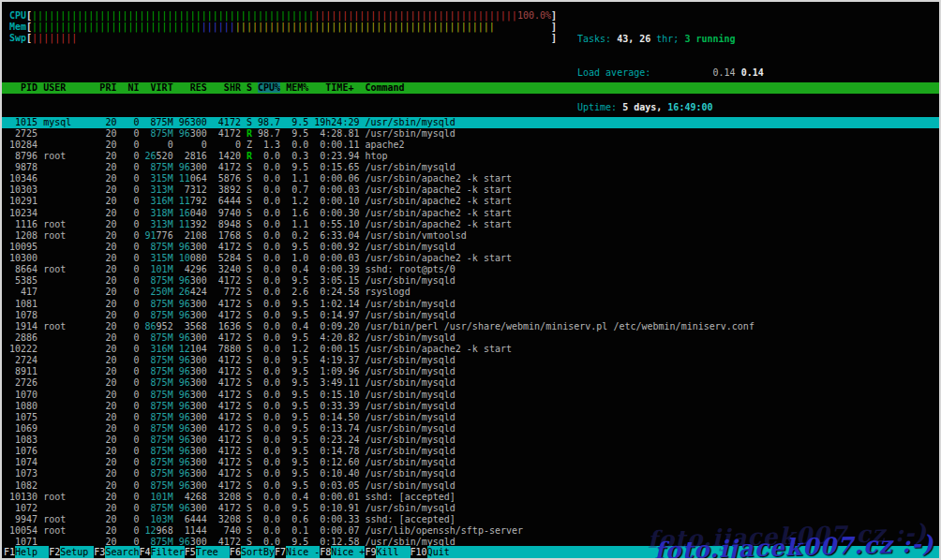 The width and height of the screenshot is (941, 560). What do you see at coordinates (342, 553) in the screenshot?
I see `fkey-nice-: F8Nice +` at bounding box center [342, 553].